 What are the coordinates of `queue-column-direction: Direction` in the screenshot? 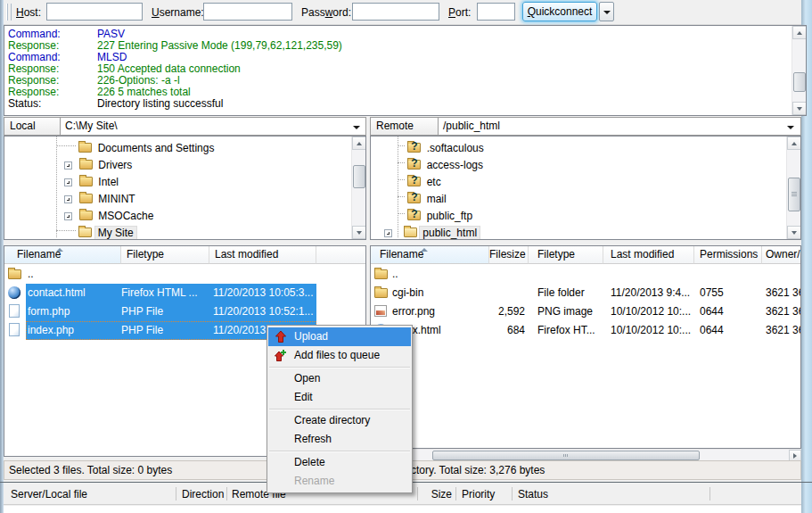 It's located at (203, 494).